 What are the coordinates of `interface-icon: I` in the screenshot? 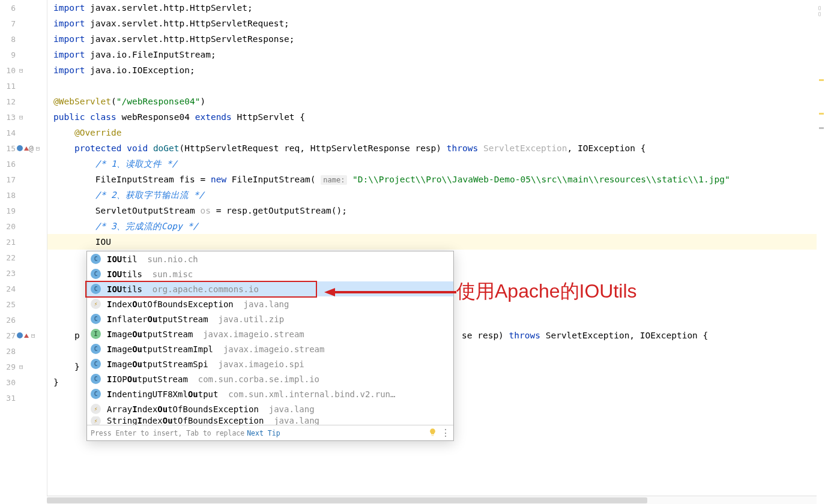 It's located at (96, 334).